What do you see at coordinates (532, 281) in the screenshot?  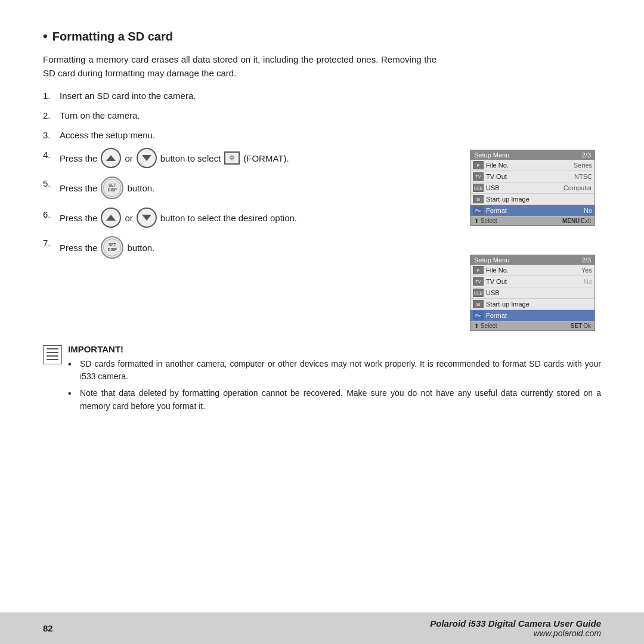 I see `menu2-row-tvout: TV TV Out No` at bounding box center [532, 281].